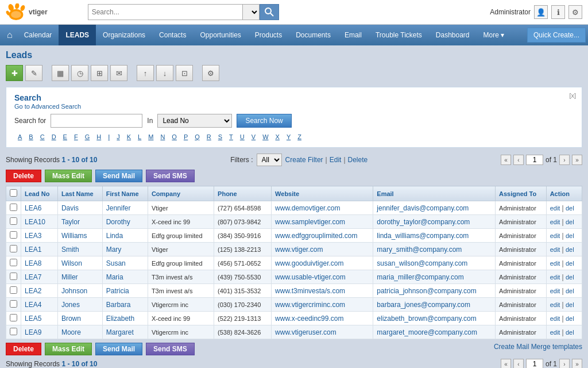 The width and height of the screenshot is (588, 368). What do you see at coordinates (335, 160) in the screenshot?
I see `edit-filter-link: Edit` at bounding box center [335, 160].